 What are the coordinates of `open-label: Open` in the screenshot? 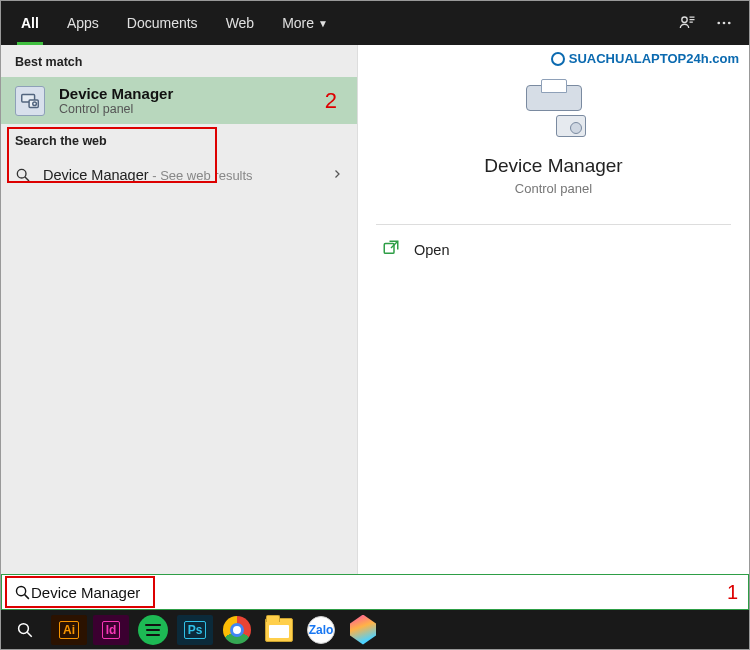 It's located at (432, 250).